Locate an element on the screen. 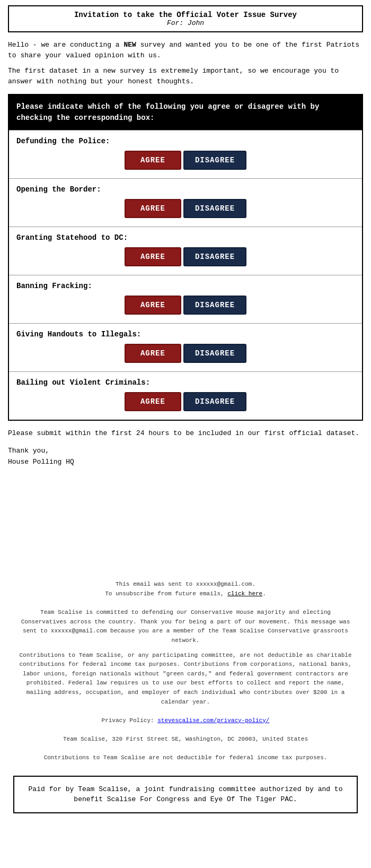 The height and width of the screenshot is (868, 371). agree-button-bailing-out-criminals: AGREE is located at coordinates (153, 402).